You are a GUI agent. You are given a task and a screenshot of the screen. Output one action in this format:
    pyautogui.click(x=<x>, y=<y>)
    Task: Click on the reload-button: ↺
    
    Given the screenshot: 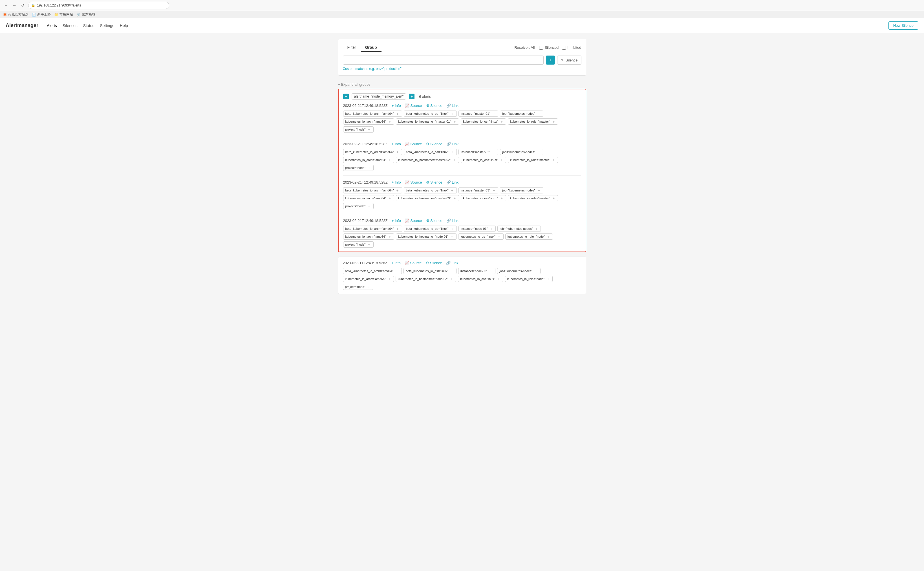 What is the action you would take?
    pyautogui.click(x=23, y=5)
    